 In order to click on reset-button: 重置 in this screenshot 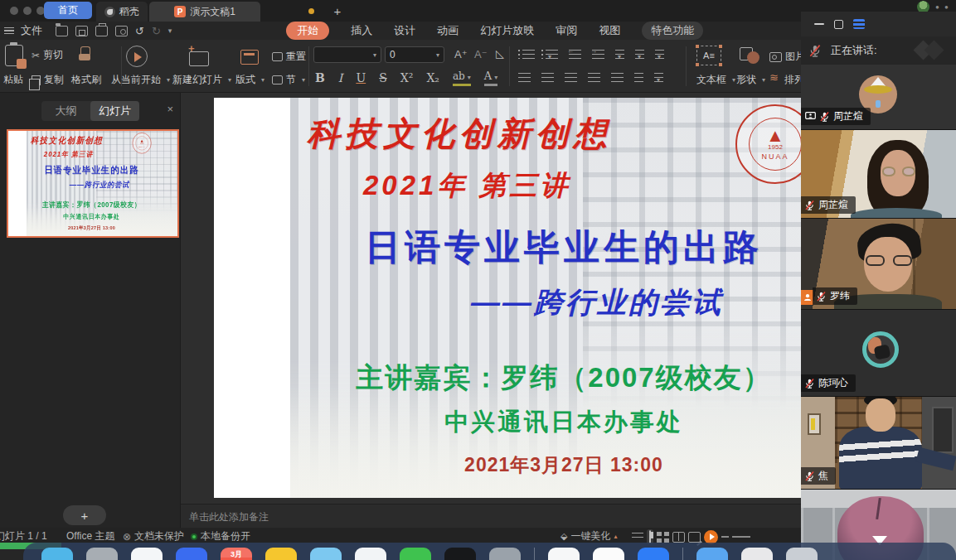, I will do `click(289, 56)`.